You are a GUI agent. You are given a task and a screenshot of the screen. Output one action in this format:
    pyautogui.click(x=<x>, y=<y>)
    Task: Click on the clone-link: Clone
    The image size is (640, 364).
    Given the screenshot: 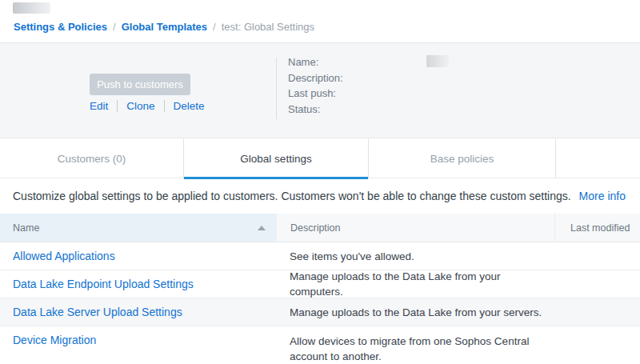 What is the action you would take?
    pyautogui.click(x=141, y=106)
    